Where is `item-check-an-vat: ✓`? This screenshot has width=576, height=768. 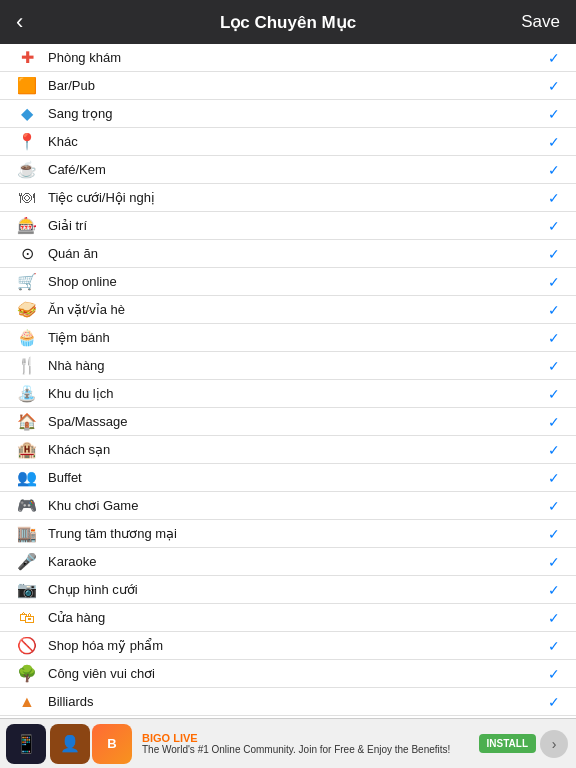
item-check-an-vat: ✓ is located at coordinates (554, 310).